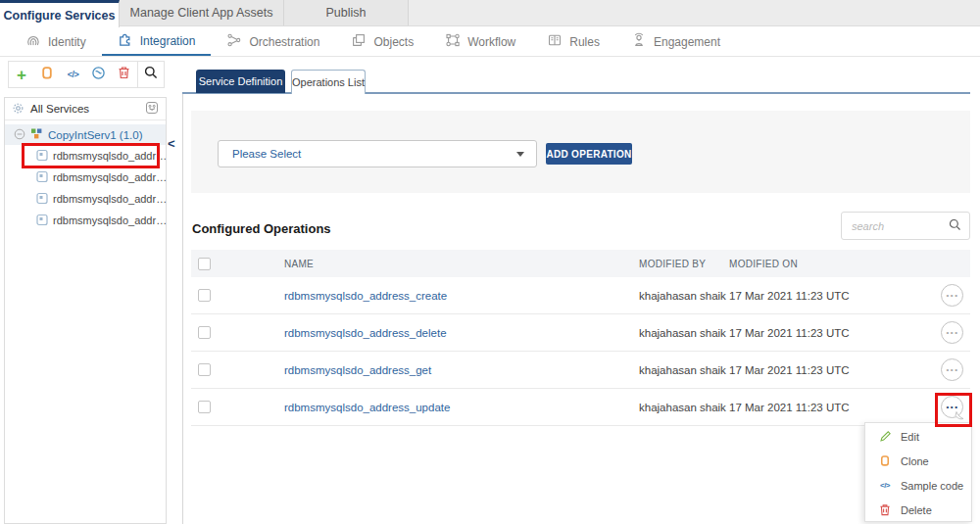 Image resolution: width=980 pixels, height=524 pixels. I want to click on menu-item-label: Sample code, so click(932, 486).